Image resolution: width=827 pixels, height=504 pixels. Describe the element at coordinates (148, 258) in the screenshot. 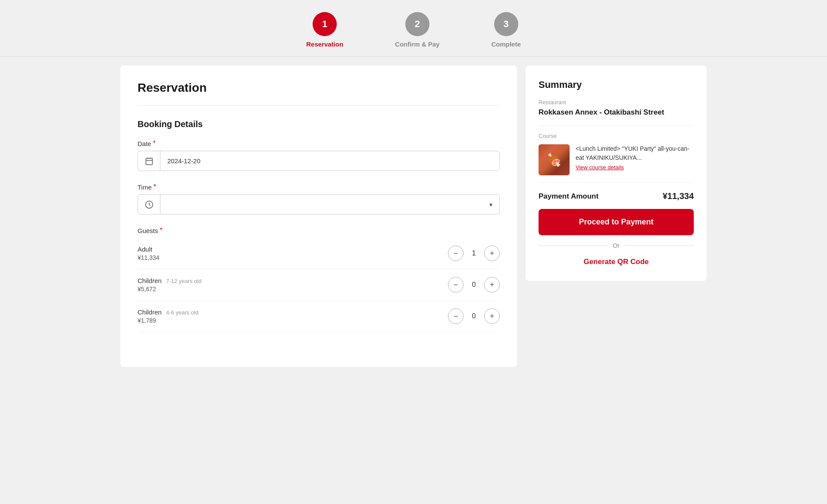

I see `adult-price: ¥11,334` at that location.